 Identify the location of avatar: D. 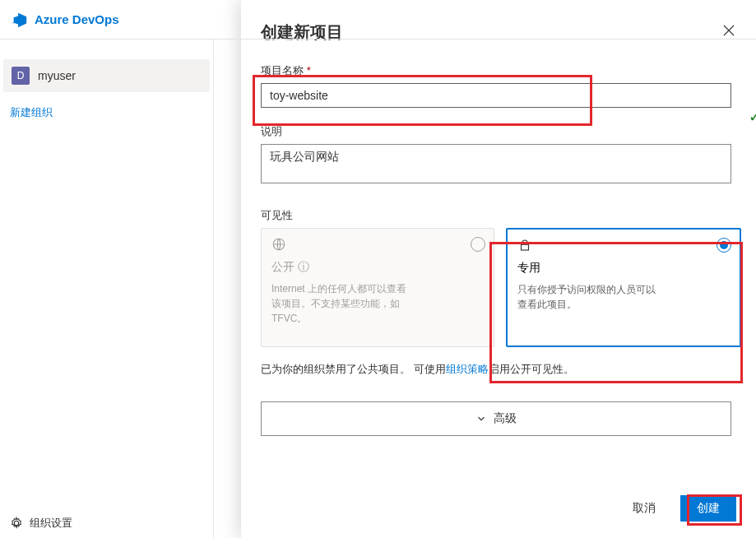
(21, 76).